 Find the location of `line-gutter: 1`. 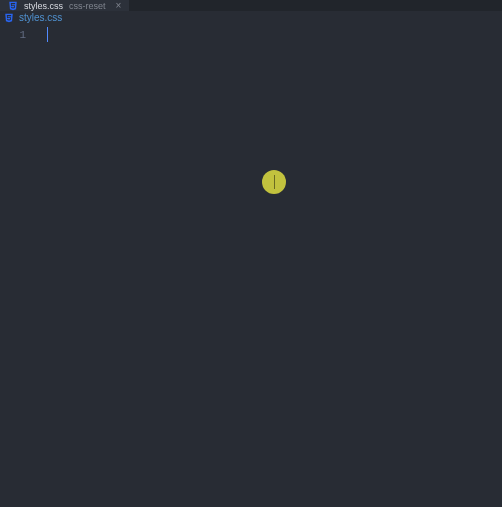

line-gutter: 1 is located at coordinates (18, 266).